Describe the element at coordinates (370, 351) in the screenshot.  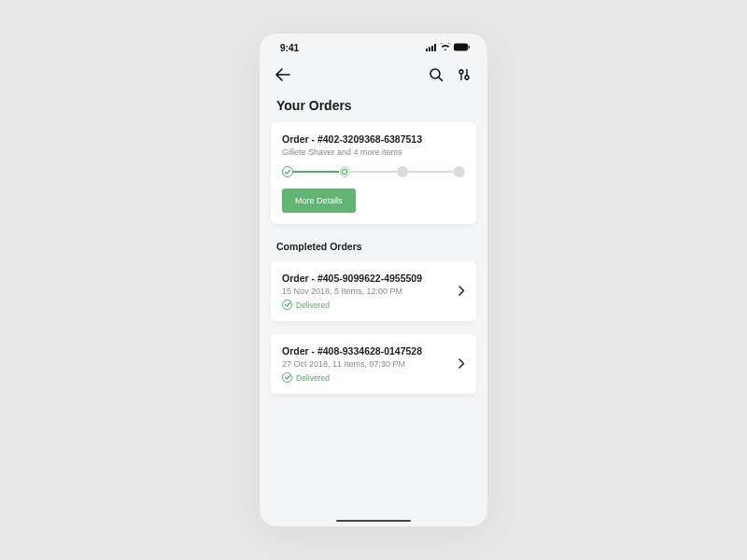
I see `order-title: Order - #408-9334628-0147528` at that location.